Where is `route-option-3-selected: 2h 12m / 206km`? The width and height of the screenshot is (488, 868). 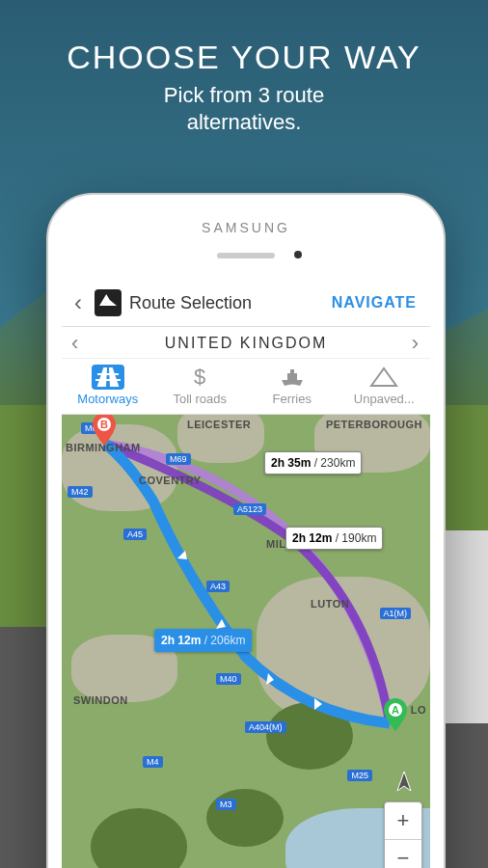 route-option-3-selected: 2h 12m / 206km is located at coordinates (203, 640).